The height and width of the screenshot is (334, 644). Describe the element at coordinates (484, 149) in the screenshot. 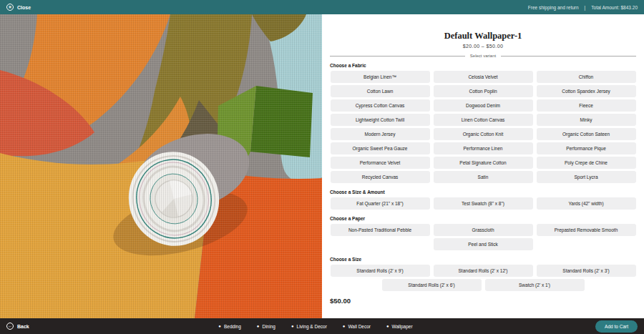

I see `option-performance-linen: Performance Linen` at that location.